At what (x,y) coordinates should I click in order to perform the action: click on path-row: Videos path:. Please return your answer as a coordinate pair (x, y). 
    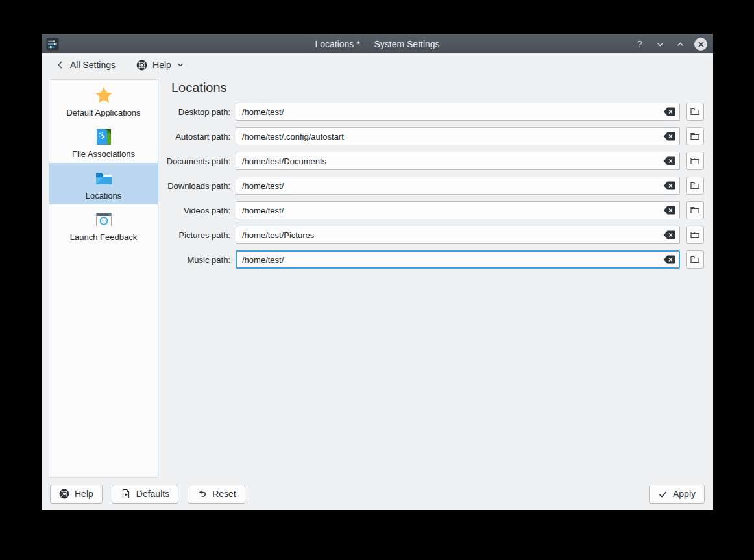
    Looking at the image, I should click on (372, 210).